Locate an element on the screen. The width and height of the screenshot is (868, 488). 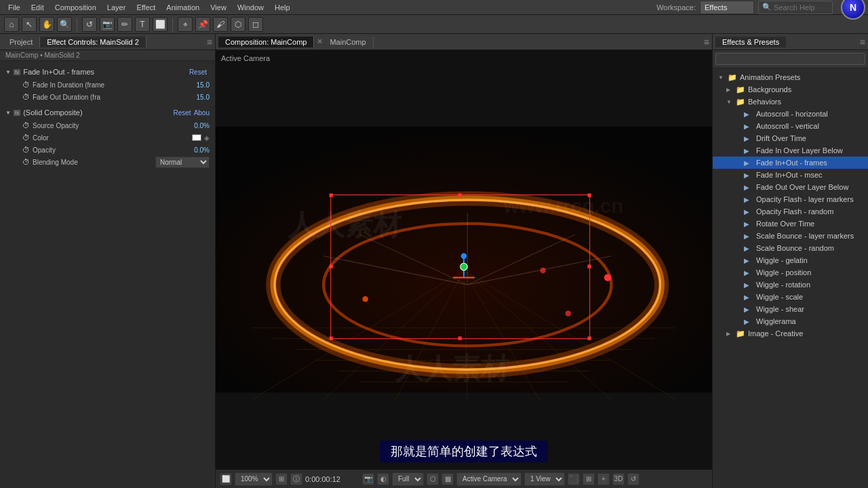
vc-res-btn: ⬡ is located at coordinates (433, 479).